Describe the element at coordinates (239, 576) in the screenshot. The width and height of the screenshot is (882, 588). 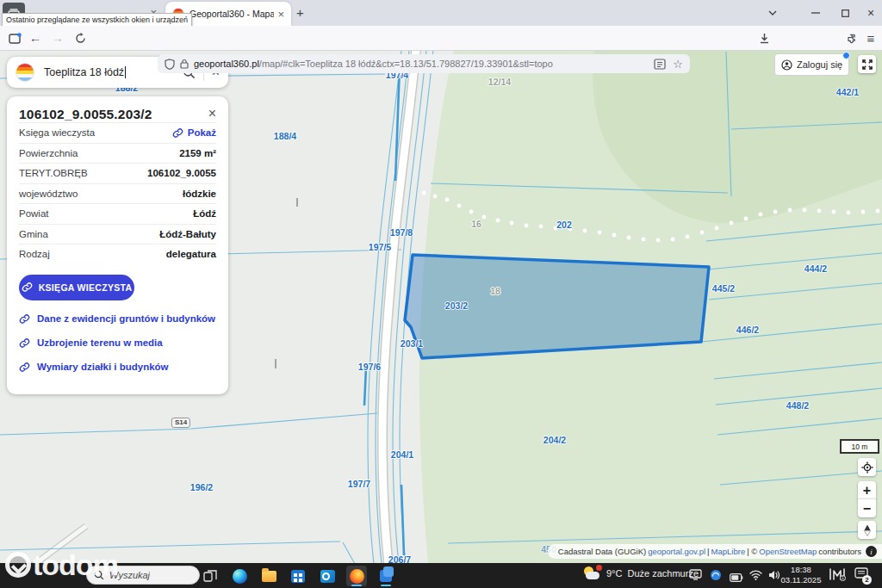
I see `edge-button` at that location.